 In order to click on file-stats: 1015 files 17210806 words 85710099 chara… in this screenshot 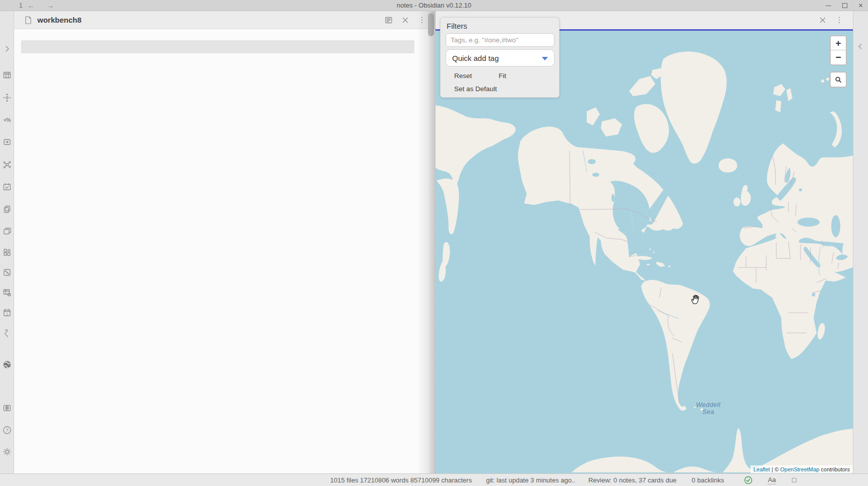, I will do `click(401, 480)`.